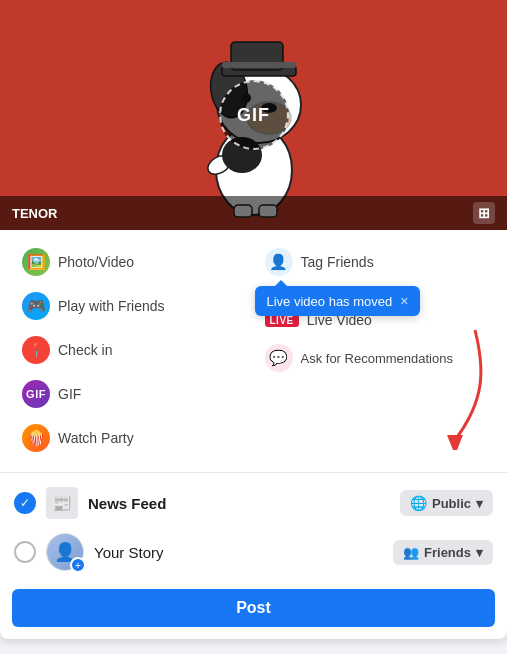 This screenshot has height=654, width=507. What do you see at coordinates (132, 438) in the screenshot?
I see `watch-party-option: 🍿 Watch Party` at bounding box center [132, 438].